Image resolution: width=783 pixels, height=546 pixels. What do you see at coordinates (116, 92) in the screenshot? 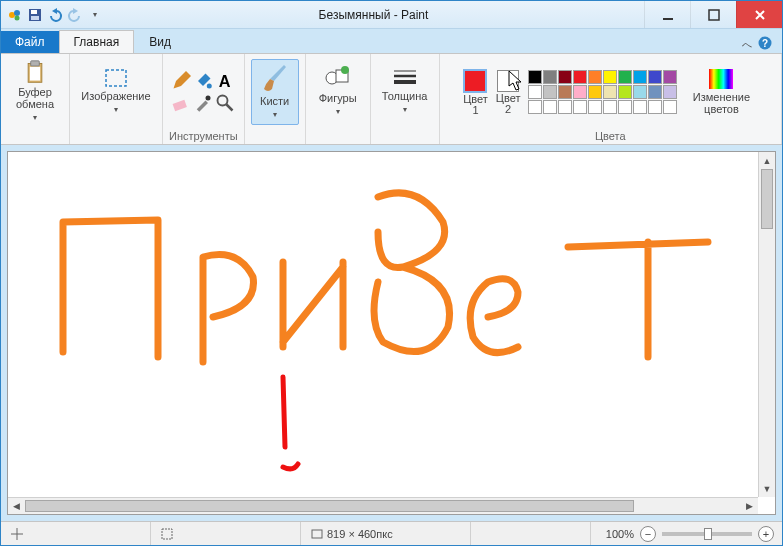
I see `select-button: Изображение ▾` at bounding box center [116, 92].